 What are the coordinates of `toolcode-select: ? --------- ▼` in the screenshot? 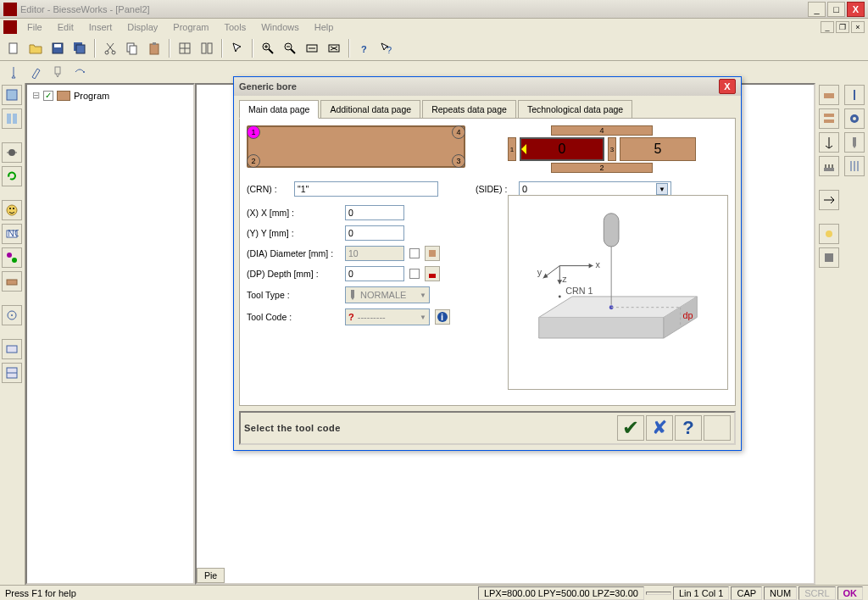 It's located at (387, 317).